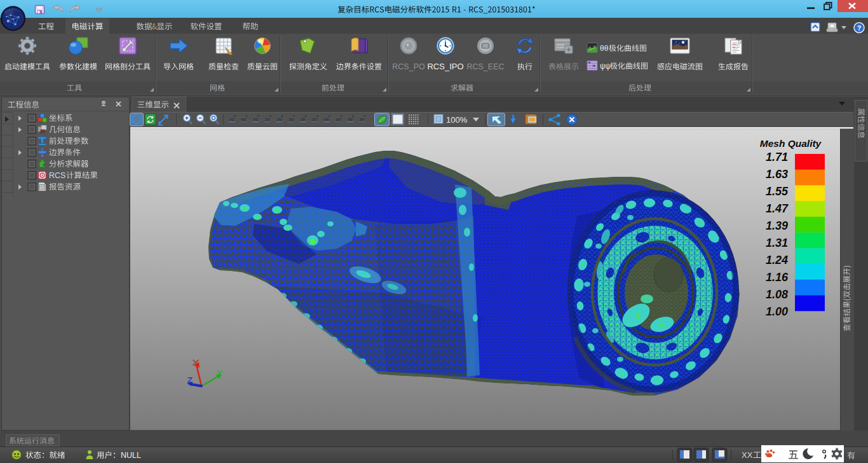 The height and width of the screenshot is (463, 868). What do you see at coordinates (791, 144) in the screenshot?
I see `svg-text: Mesh Quality` at bounding box center [791, 144].